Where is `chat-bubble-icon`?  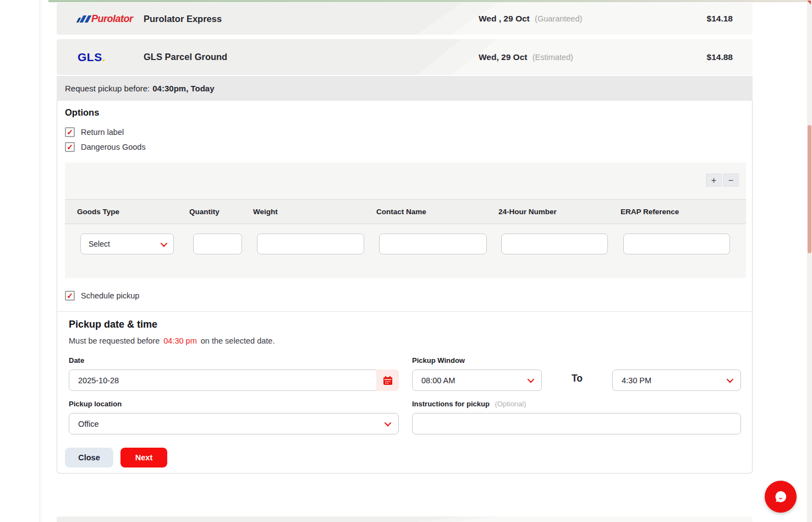 chat-bubble-icon is located at coordinates (781, 497).